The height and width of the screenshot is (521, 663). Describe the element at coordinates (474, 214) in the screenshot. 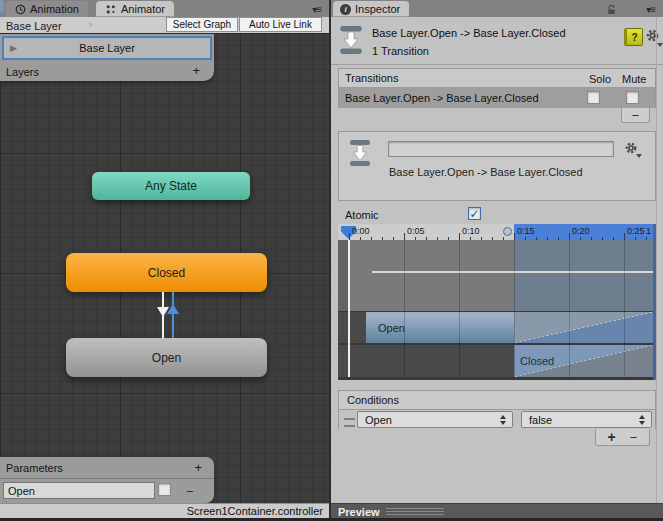

I see `atomic-checkbox: ✓` at that location.